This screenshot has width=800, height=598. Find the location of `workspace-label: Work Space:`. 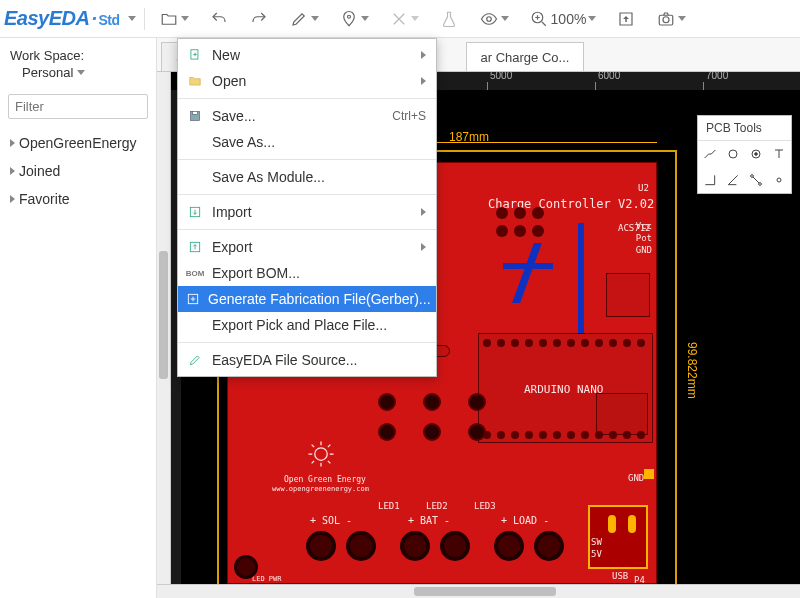

workspace-label: Work Space: is located at coordinates (78, 52).